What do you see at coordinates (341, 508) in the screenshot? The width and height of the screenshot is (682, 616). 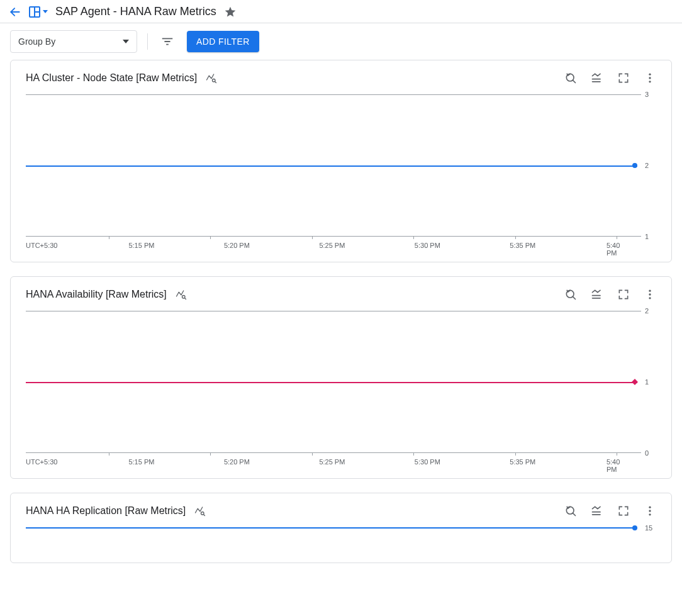 I see `chart-card-header: HANA HA Replication [Raw Metrics]` at bounding box center [341, 508].